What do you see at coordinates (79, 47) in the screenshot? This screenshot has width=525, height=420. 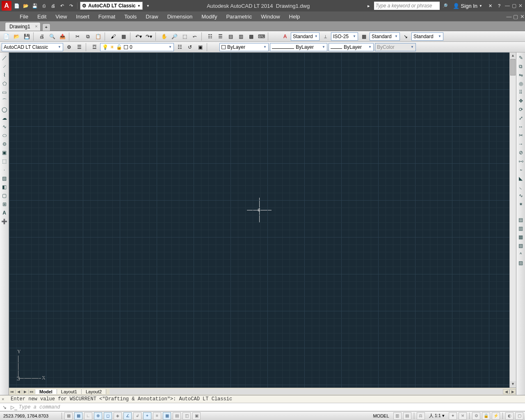 I see `workspace-save-icon: ☰` at bounding box center [79, 47].